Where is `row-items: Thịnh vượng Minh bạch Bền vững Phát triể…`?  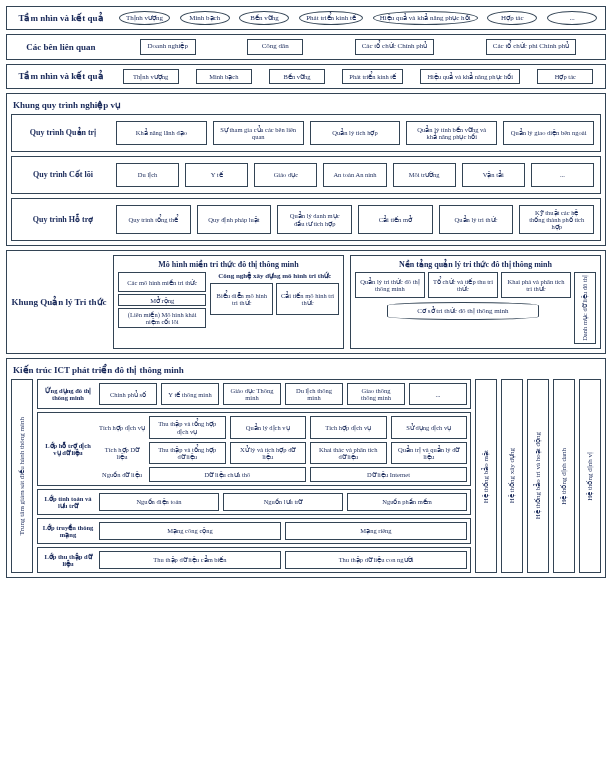
row-items: Thịnh vượng Minh bạch Bền vững Phát triể… is located at coordinates (358, 76).